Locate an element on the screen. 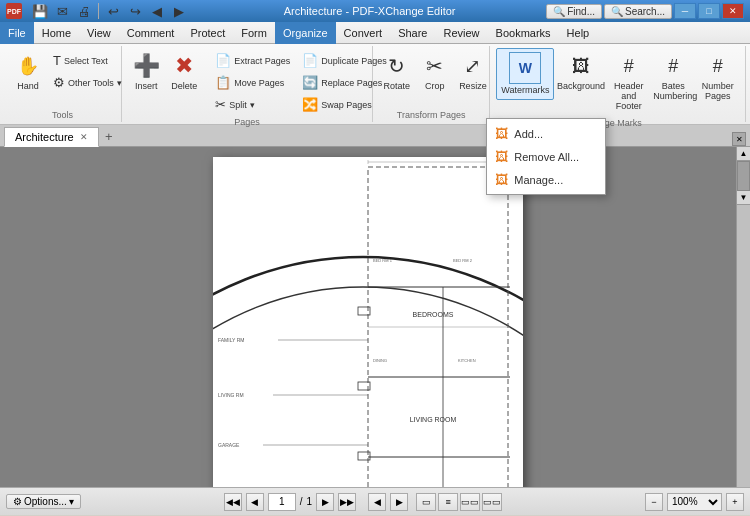  save-btn: 💾 is located at coordinates (40, 11).